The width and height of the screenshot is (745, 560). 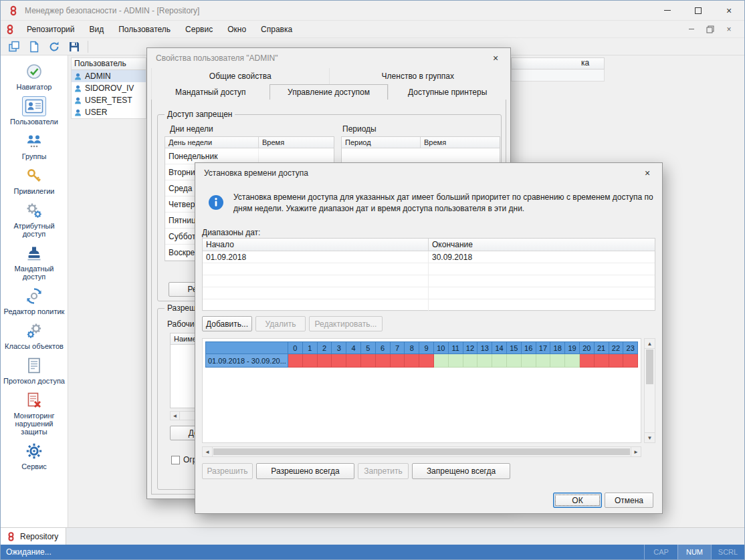 What do you see at coordinates (329, 57) in the screenshot?
I see `props-dialog-titlebar: Свойства пользователя "ADMIN" ×` at bounding box center [329, 57].